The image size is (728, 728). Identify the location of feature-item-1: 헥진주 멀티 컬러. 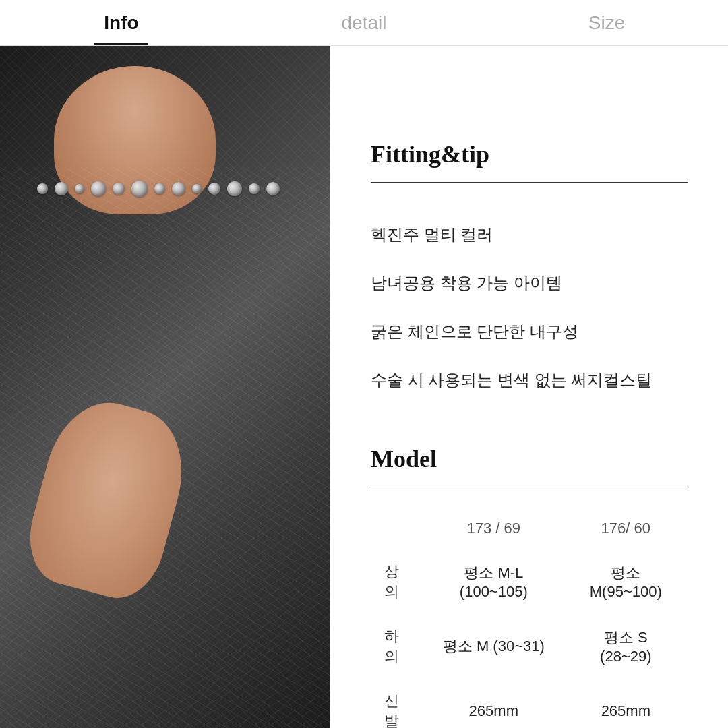
(529, 235).